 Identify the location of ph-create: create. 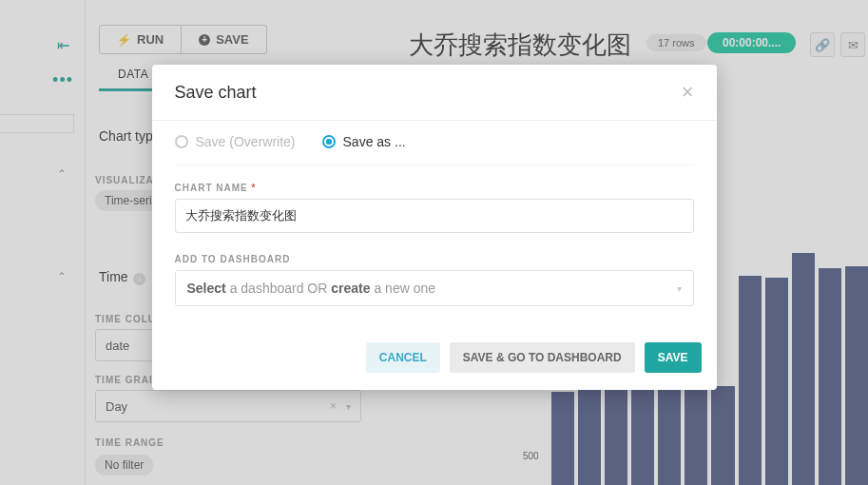
(350, 288).